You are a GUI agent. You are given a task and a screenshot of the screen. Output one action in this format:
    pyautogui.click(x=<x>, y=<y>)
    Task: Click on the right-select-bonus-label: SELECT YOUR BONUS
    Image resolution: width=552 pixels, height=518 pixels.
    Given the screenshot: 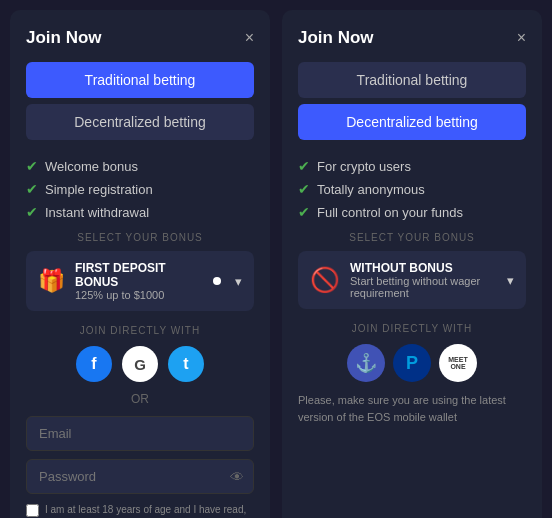 What is the action you would take?
    pyautogui.click(x=412, y=238)
    